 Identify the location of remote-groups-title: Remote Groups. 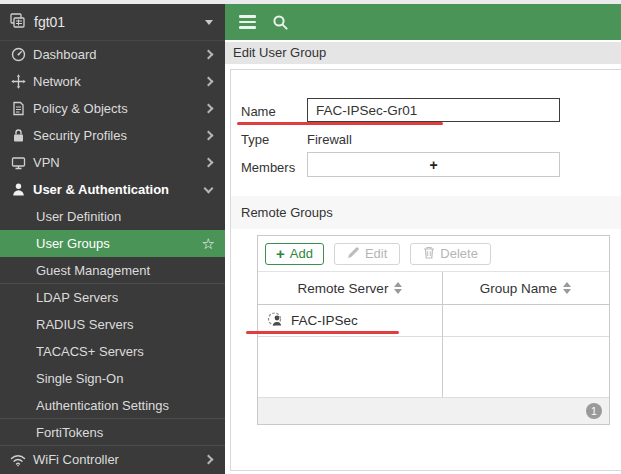
(426, 212).